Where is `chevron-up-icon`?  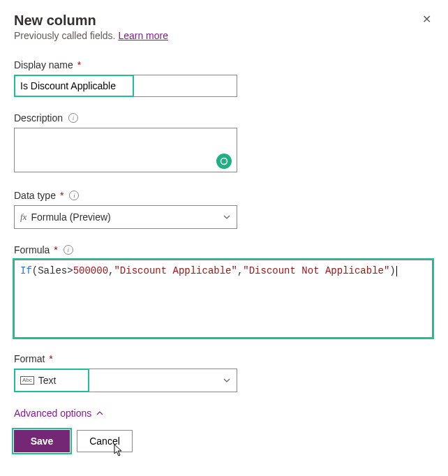 chevron-up-icon is located at coordinates (100, 413).